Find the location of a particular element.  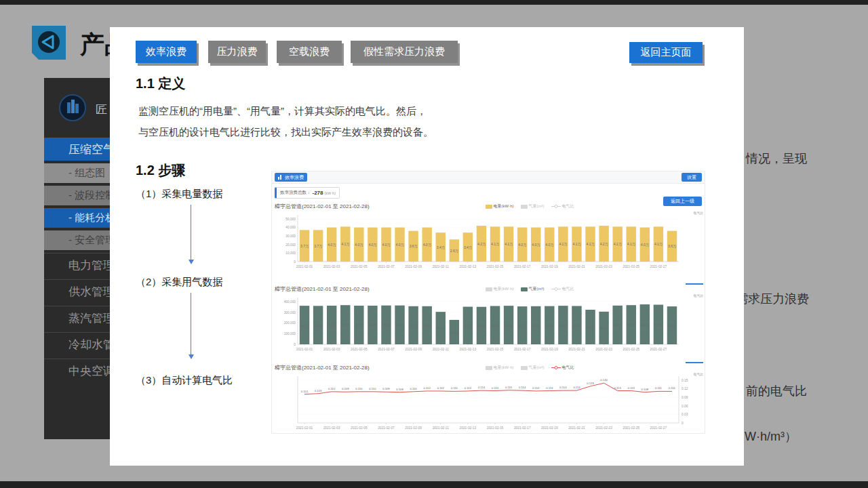

bottom-edge-bar is located at coordinates (434, 485).